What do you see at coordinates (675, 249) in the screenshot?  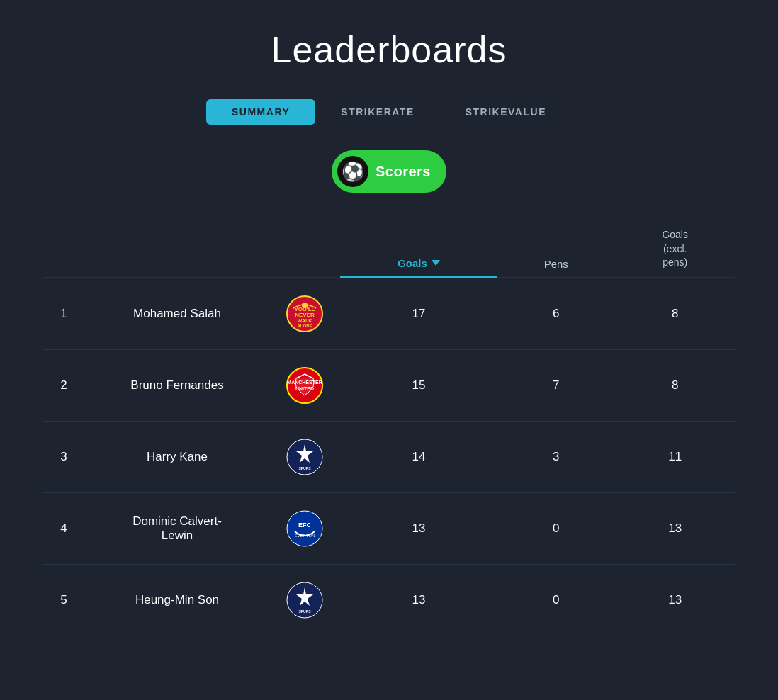 I see `th-goals-excl: Goals (excl. pens)` at bounding box center [675, 249].